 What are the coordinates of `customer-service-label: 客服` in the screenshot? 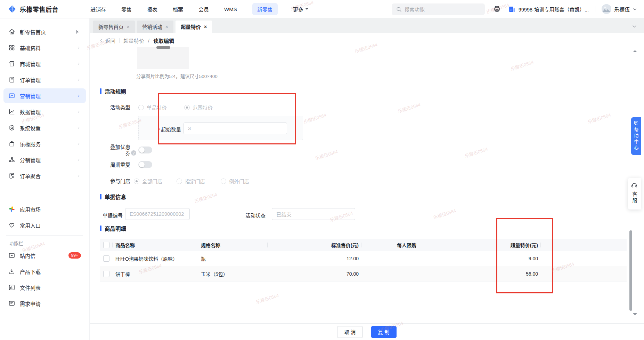 It's located at (635, 198).